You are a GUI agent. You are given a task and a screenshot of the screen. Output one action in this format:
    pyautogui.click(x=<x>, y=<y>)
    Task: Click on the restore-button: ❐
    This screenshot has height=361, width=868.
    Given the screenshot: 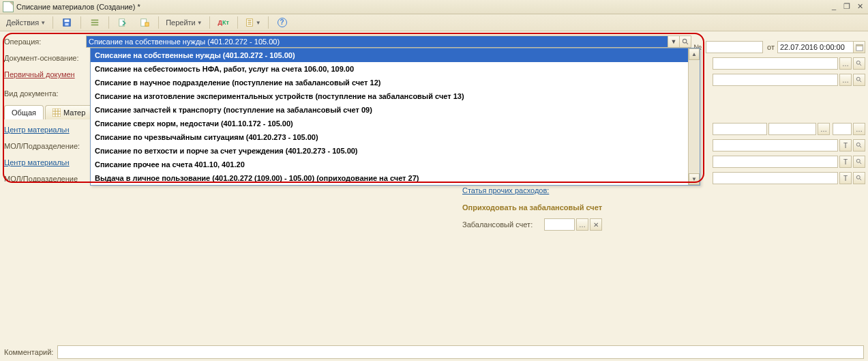 What is the action you would take?
    pyautogui.click(x=847, y=7)
    